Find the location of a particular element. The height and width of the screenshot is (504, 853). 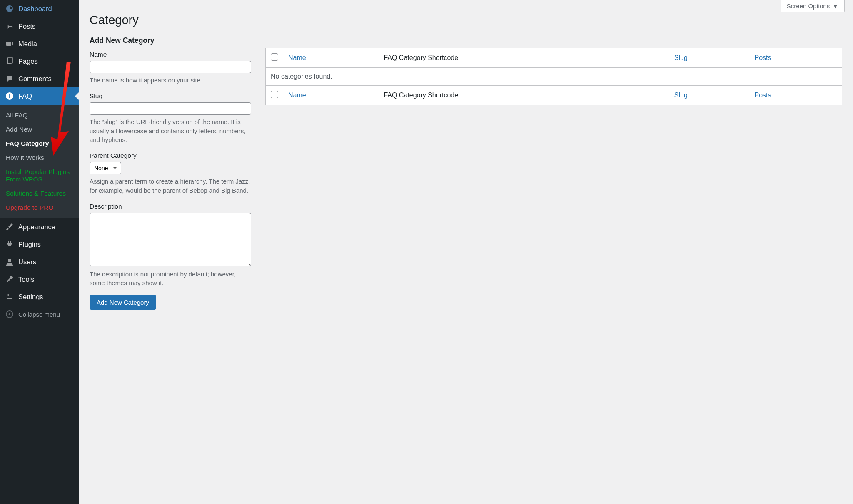

submenu-install-plugins: Install Popular Plugins From WPOS is located at coordinates (39, 176).